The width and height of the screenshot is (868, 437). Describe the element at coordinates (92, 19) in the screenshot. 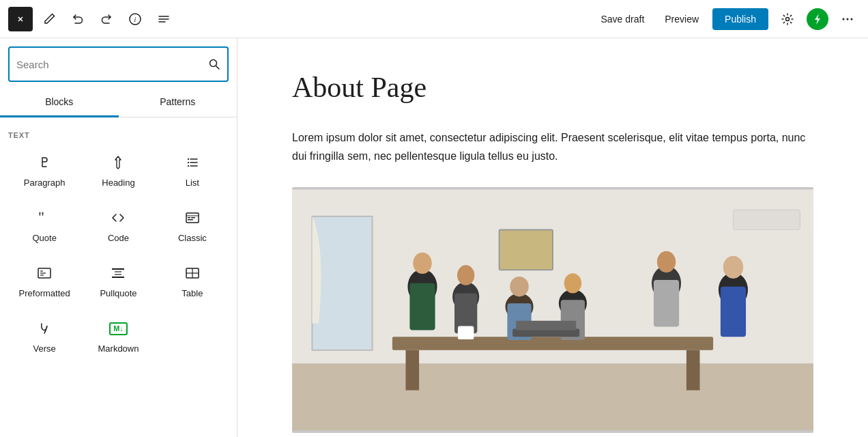

I see `toolbar-left: i` at that location.